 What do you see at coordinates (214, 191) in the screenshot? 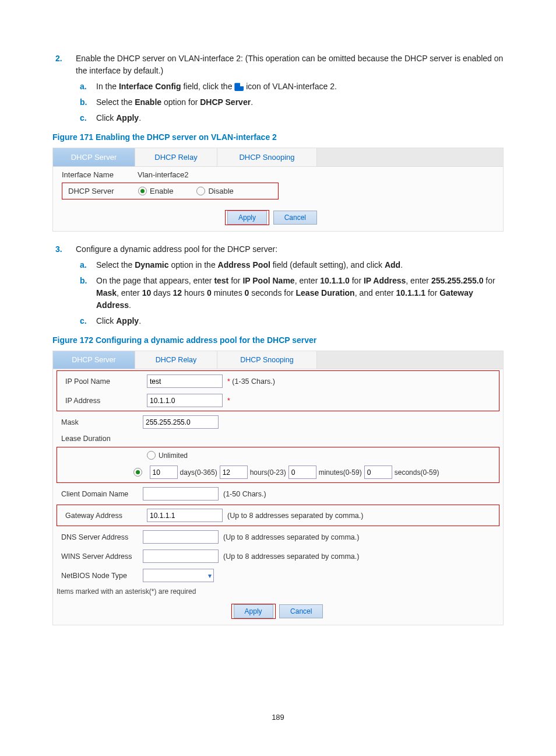
I see `radio-disable: Disable` at bounding box center [214, 191].